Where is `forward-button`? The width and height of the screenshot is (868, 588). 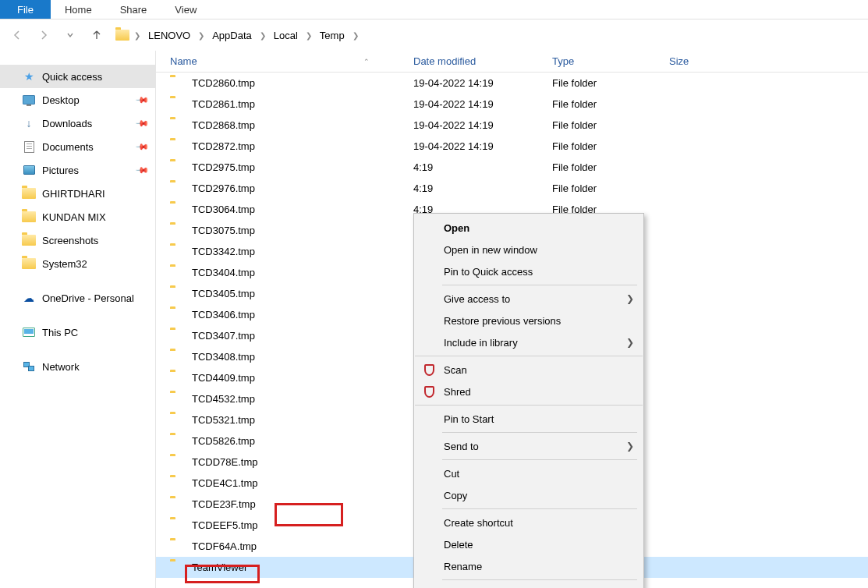
forward-button is located at coordinates (44, 35).